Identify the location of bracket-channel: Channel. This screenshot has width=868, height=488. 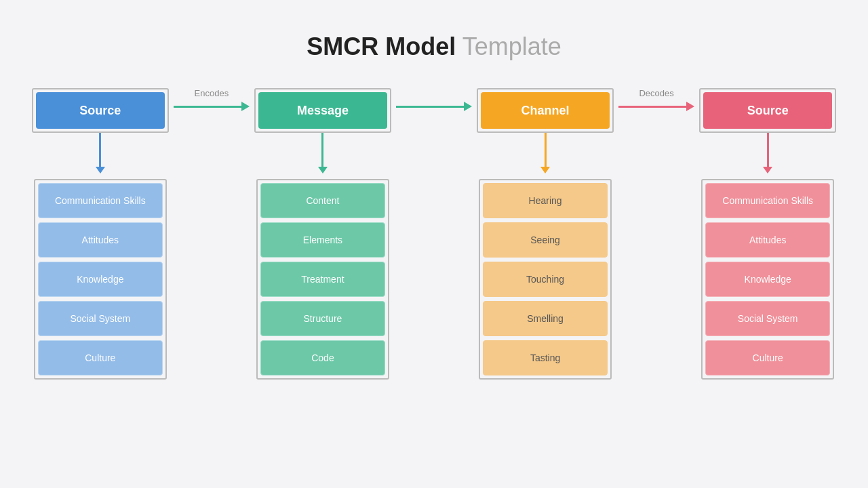
(545, 110).